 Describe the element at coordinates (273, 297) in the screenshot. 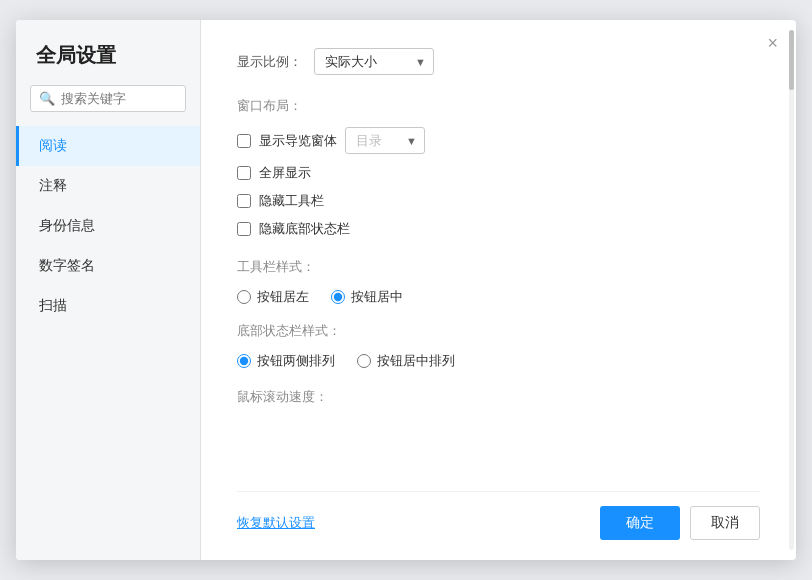

I see `toolbar-left-option: 按钮居左` at that location.